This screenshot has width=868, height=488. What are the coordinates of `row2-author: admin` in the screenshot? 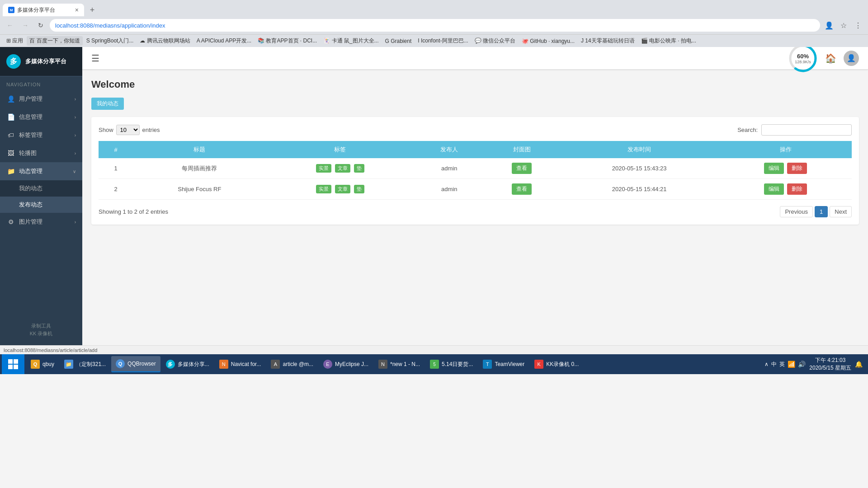 It's located at (449, 189).